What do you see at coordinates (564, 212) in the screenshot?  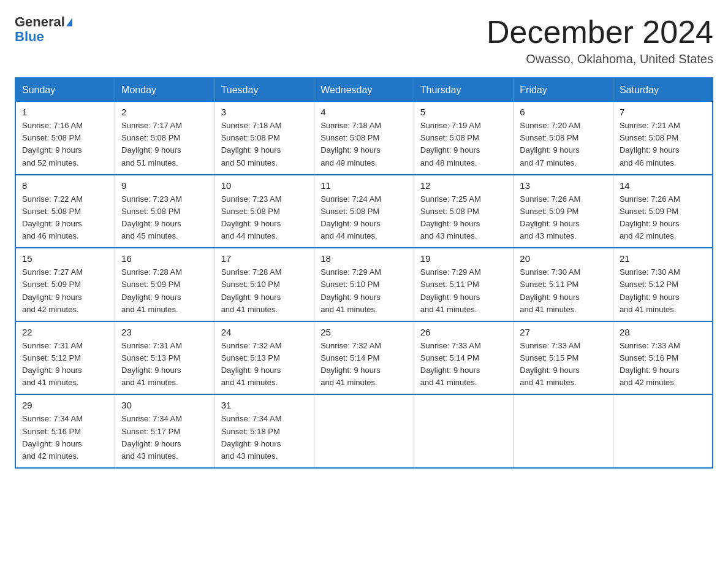 I see `calendar-cell: 13Sunrise: 7:26 AM Sunset: 5:09 PM Dayli…` at bounding box center [564, 212].